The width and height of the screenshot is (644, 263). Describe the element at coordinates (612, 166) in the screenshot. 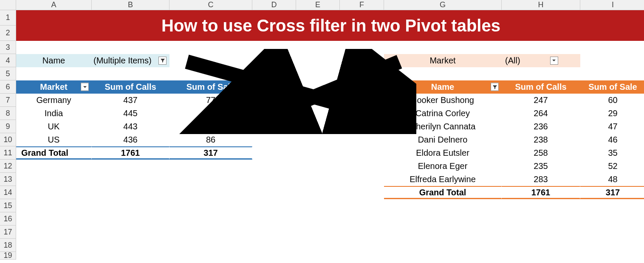

I see `table-row: 52` at that location.